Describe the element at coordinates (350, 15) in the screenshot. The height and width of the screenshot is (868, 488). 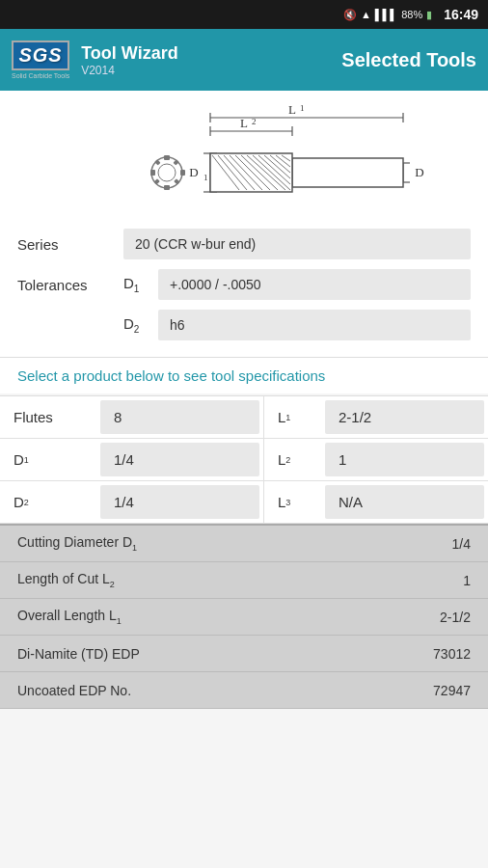
I see `mute-icon: 🔇` at that location.